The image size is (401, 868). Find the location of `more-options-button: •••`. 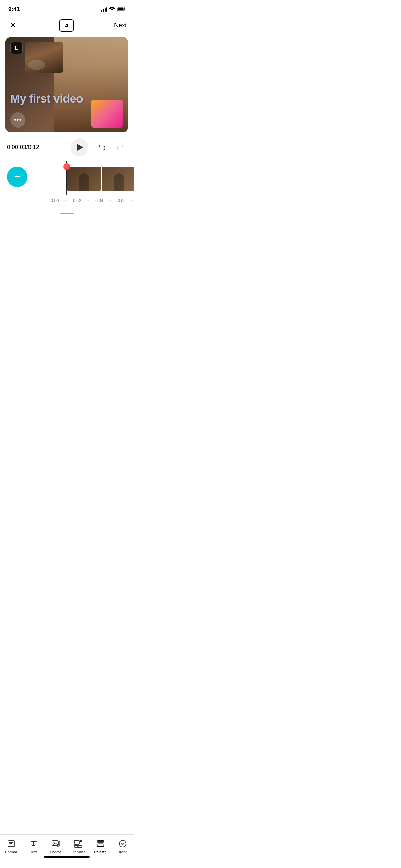

more-options-button: ••• is located at coordinates (18, 120).